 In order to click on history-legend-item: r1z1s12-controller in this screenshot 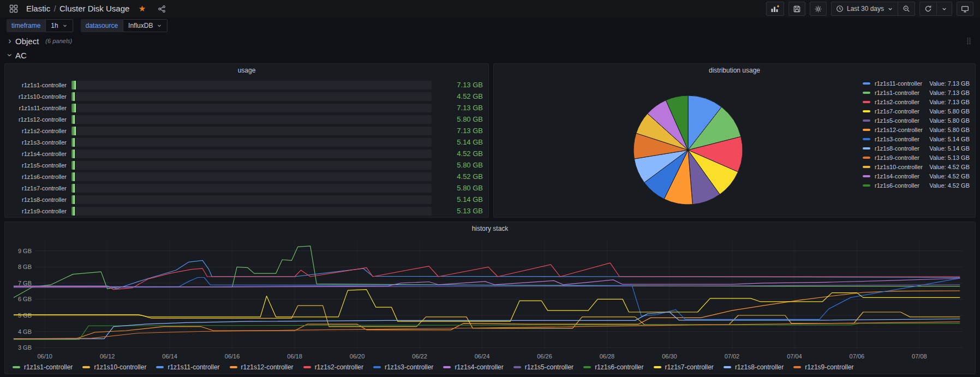, I will do `click(262, 367)`.